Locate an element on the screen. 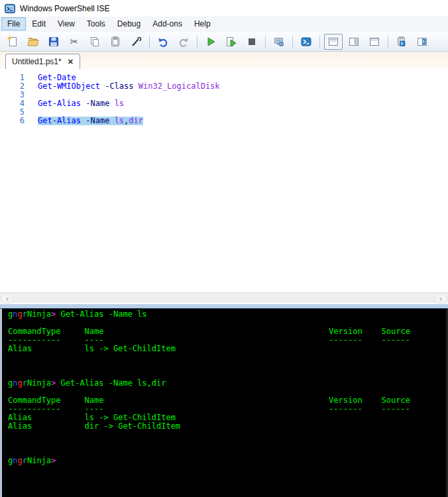 The width and height of the screenshot is (448, 497). toolbar: ✂ is located at coordinates (224, 41).